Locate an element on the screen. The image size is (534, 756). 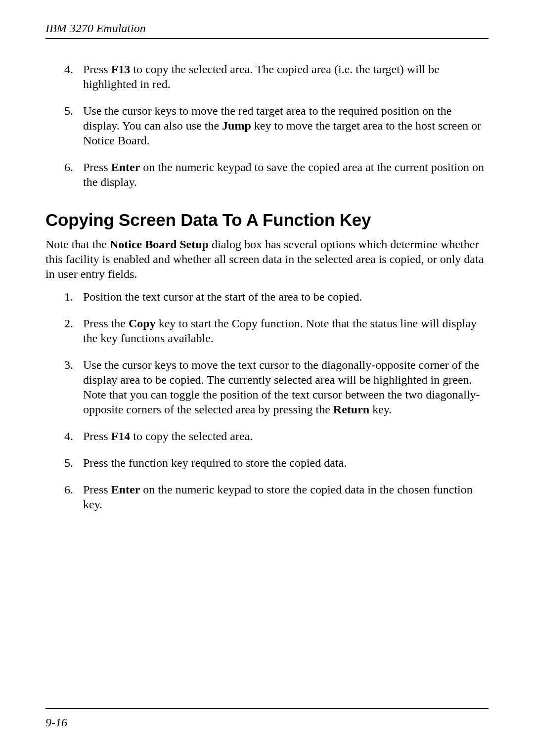
text-run: F14 is located at coordinates (121, 436).